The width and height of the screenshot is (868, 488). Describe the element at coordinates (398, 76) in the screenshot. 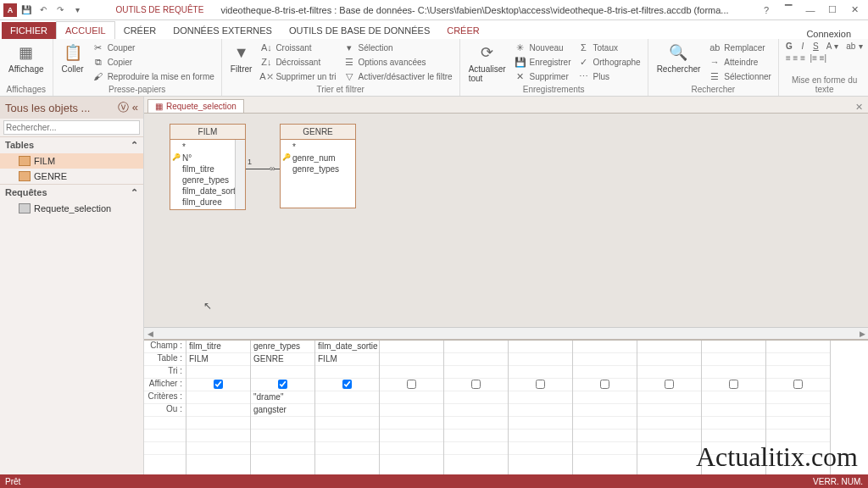

I see `toggle-filter-button: ▽Activer/désactiver le filtre` at that location.